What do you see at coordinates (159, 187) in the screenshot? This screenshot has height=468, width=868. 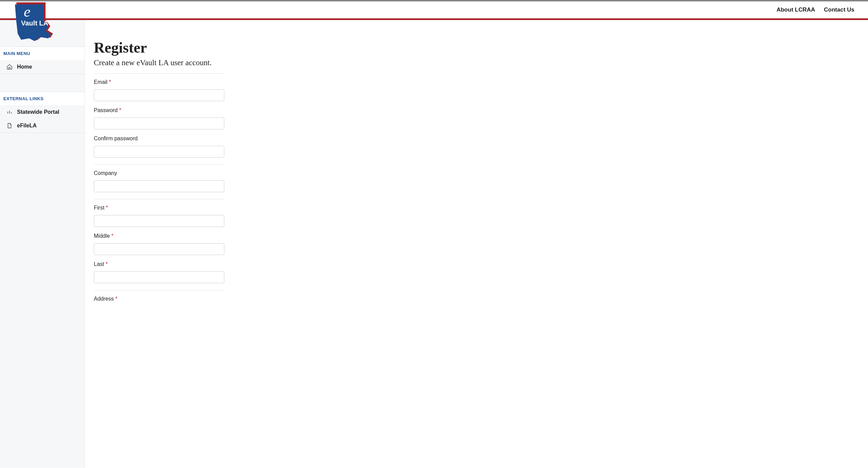 I see `register-form: Email * Password * Confirm password Comp…` at bounding box center [159, 187].